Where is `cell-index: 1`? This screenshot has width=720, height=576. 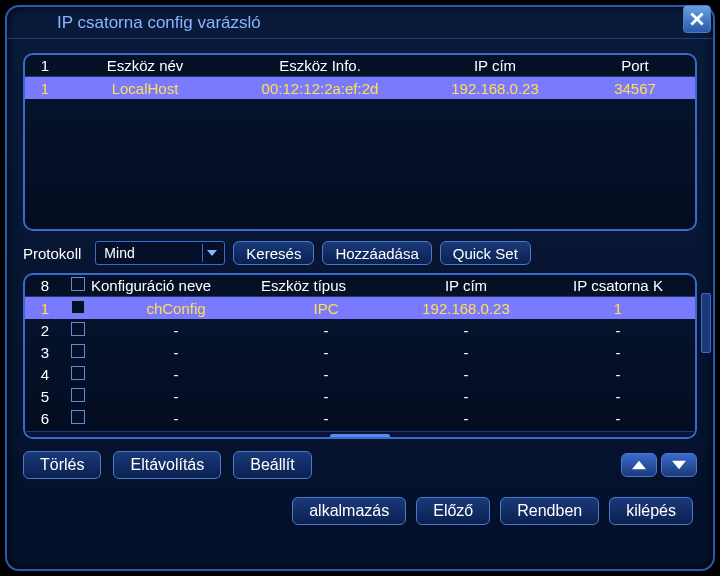
cell-index: 1 is located at coordinates (45, 88).